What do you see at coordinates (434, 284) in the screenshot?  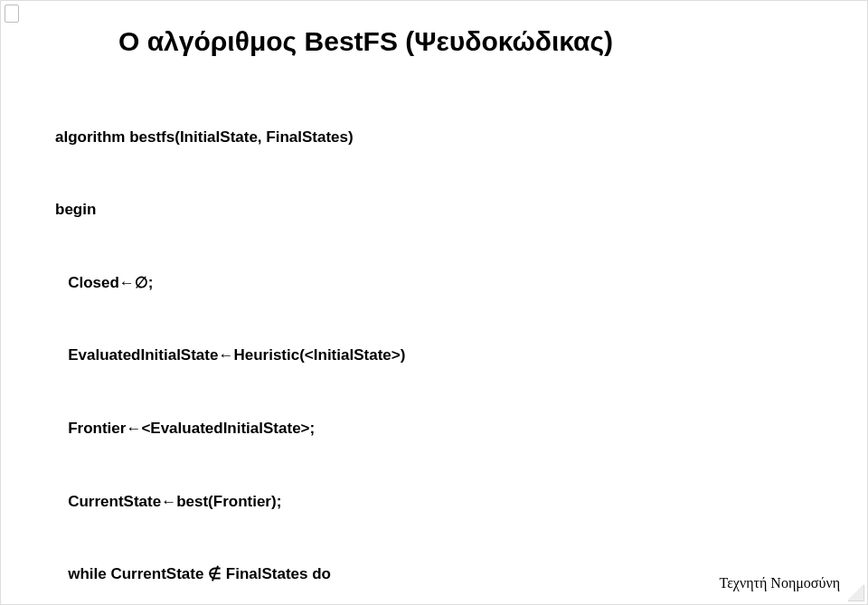 I see `code-line: Closed←∅;` at bounding box center [434, 284].